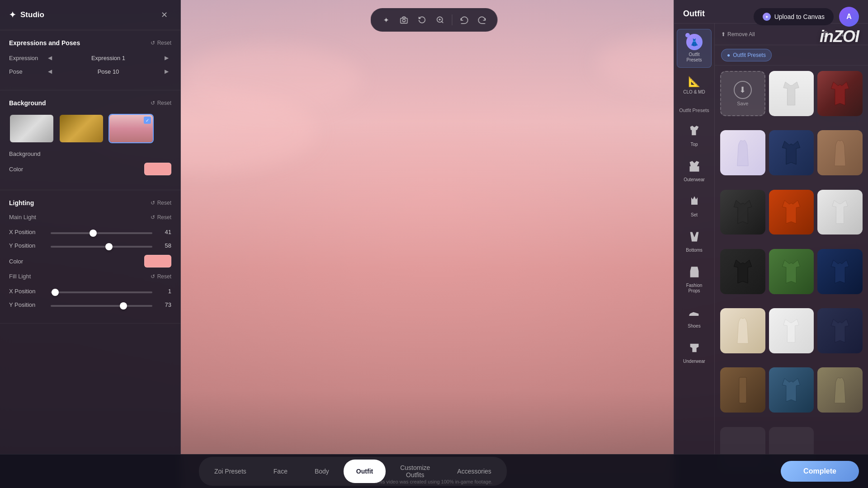  What do you see at coordinates (44, 43) in the screenshot?
I see `expressions-poses-title: Expressions and Poses` at bounding box center [44, 43].